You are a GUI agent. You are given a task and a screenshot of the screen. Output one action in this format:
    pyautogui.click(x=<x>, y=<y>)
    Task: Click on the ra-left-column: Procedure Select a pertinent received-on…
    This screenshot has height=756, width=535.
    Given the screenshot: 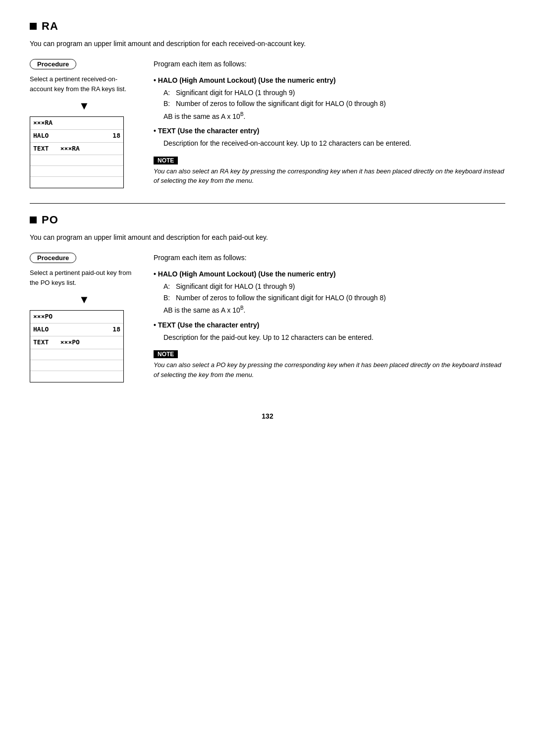 What is the action you would take?
    pyautogui.click(x=84, y=124)
    